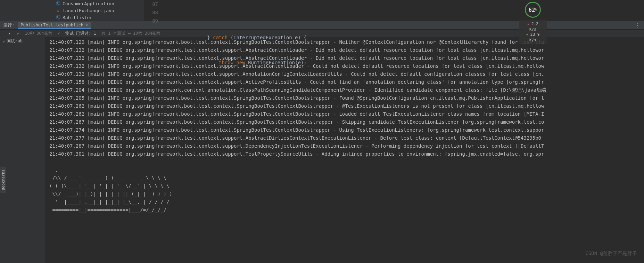 Image resolution: width=644 pixels, height=263 pixels. I want to click on collapse-toggle-icon: ▾, so click(9, 33).